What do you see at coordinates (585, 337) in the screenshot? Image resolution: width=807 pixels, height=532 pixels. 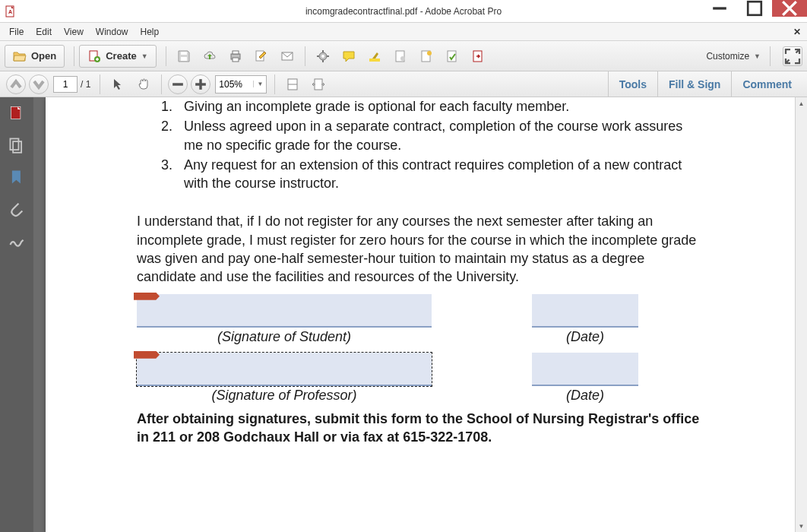 I see `student-date-label: (Date)` at bounding box center [585, 337].